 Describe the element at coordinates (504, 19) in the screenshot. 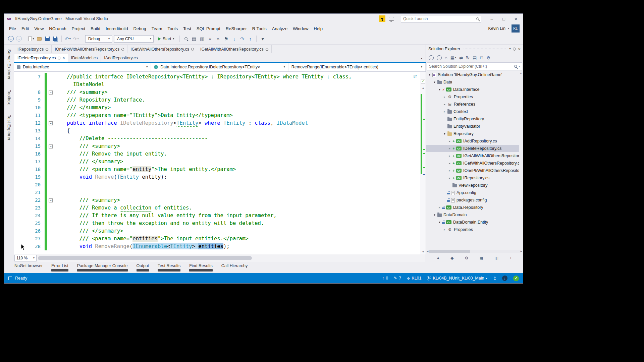

I see `maximize-button` at that location.